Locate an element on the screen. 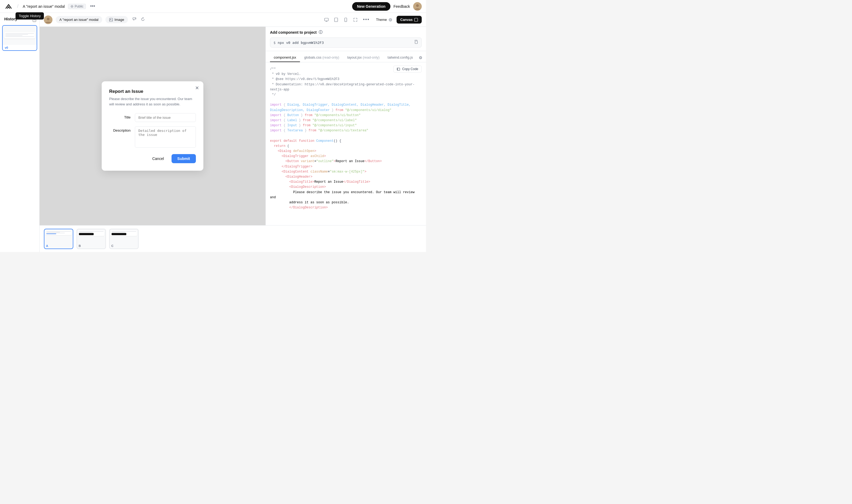  tablet-view-button is located at coordinates (336, 20).